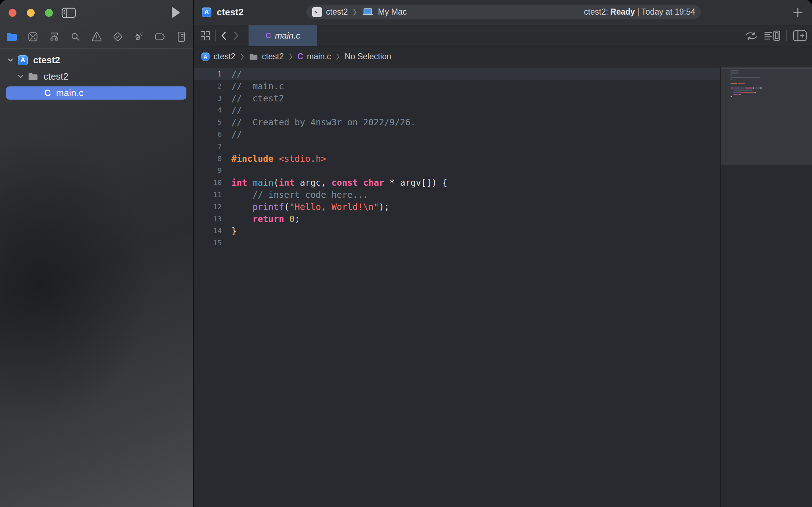 This screenshot has width=812, height=507. Describe the element at coordinates (596, 12) in the screenshot. I see `status-target: ctest2:` at that location.